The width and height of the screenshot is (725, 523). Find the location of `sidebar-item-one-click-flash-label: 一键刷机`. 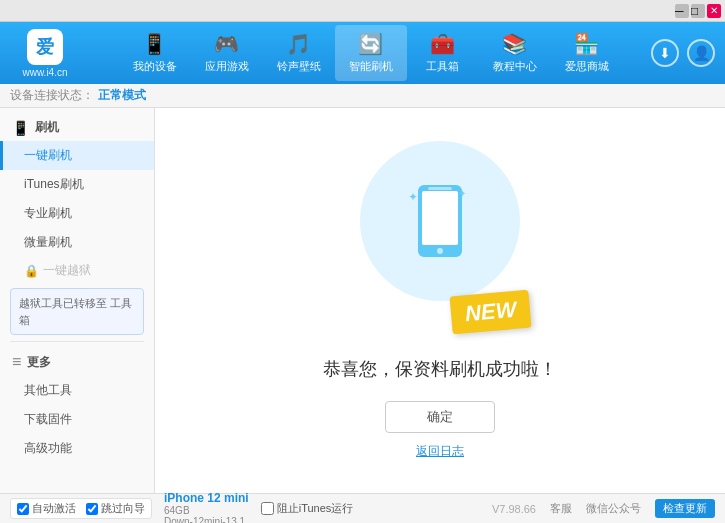

sidebar-item-one-click-flash-label: 一键刷机 is located at coordinates (48, 155).